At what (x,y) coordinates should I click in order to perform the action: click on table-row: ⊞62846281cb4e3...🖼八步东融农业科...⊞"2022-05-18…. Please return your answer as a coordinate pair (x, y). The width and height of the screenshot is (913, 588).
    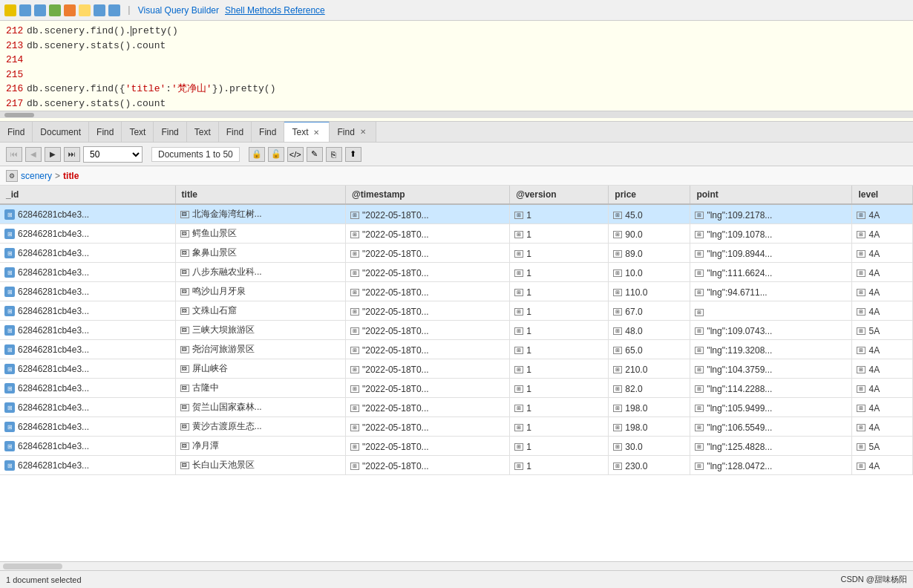
    Looking at the image, I should click on (456, 272).